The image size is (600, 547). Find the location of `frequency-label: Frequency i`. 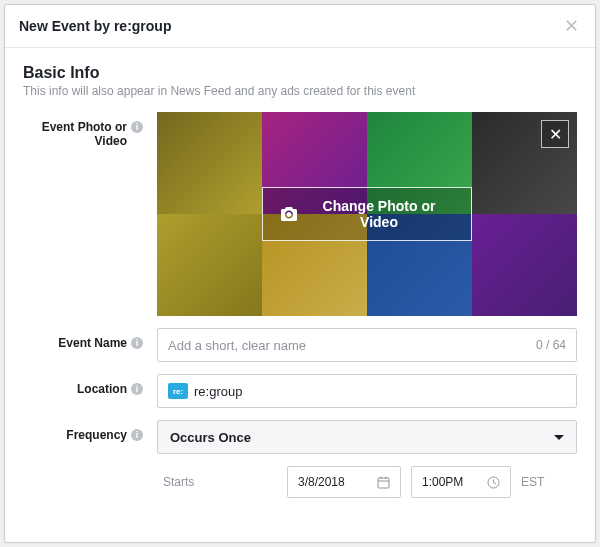

frequency-label: Frequency i is located at coordinates (90, 437).